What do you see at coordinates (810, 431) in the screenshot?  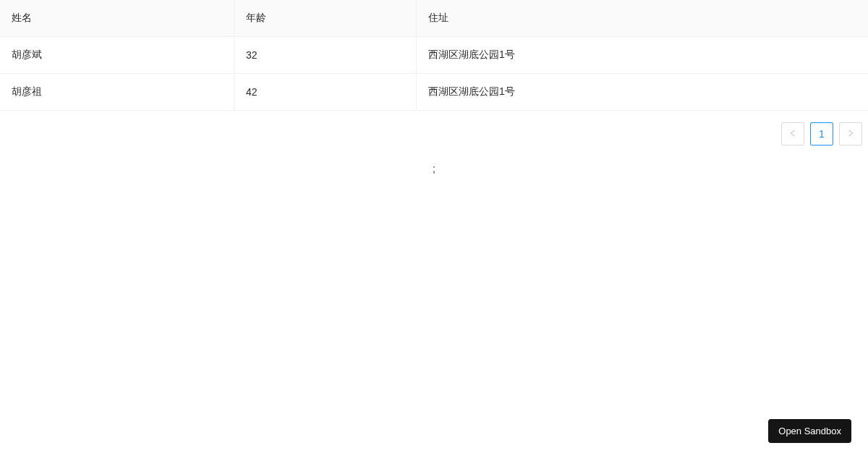 I see `open-sandbox-button: Open Sandbox` at bounding box center [810, 431].